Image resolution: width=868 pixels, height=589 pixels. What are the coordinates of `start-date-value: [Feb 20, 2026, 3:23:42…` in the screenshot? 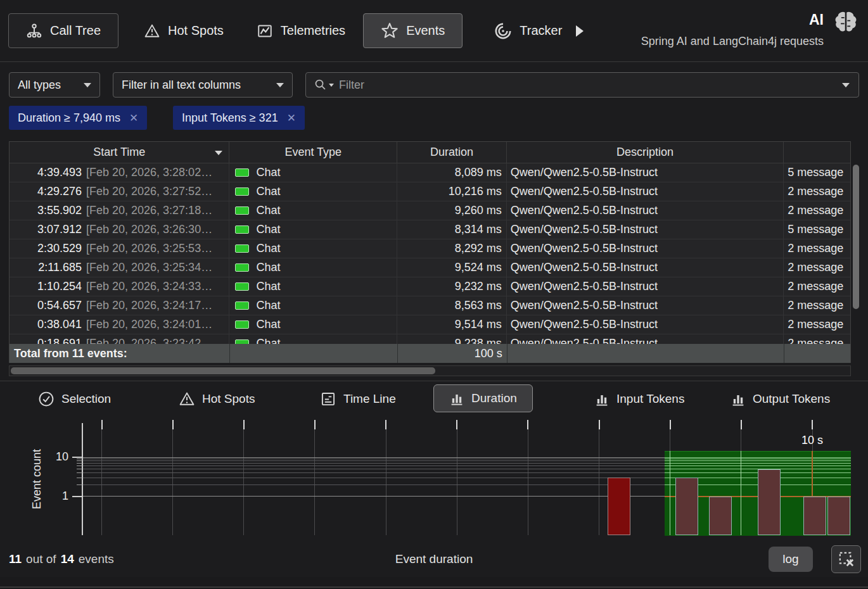 It's located at (157, 341).